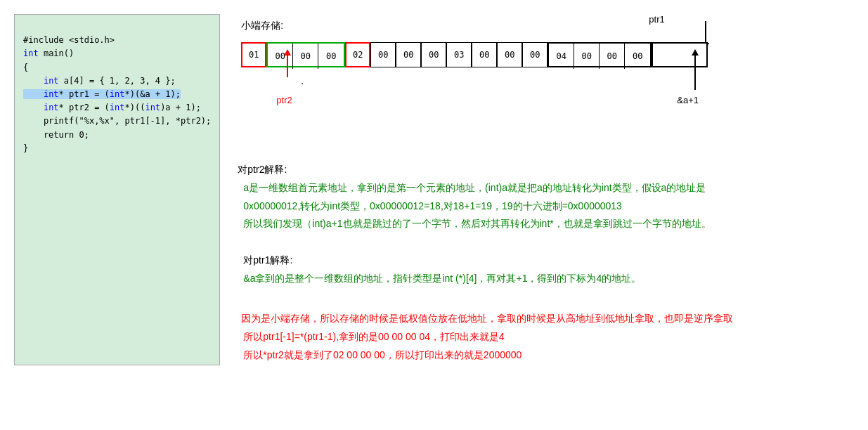  What do you see at coordinates (687, 100) in the screenshot?
I see `a1-label: &a+1` at bounding box center [687, 100].